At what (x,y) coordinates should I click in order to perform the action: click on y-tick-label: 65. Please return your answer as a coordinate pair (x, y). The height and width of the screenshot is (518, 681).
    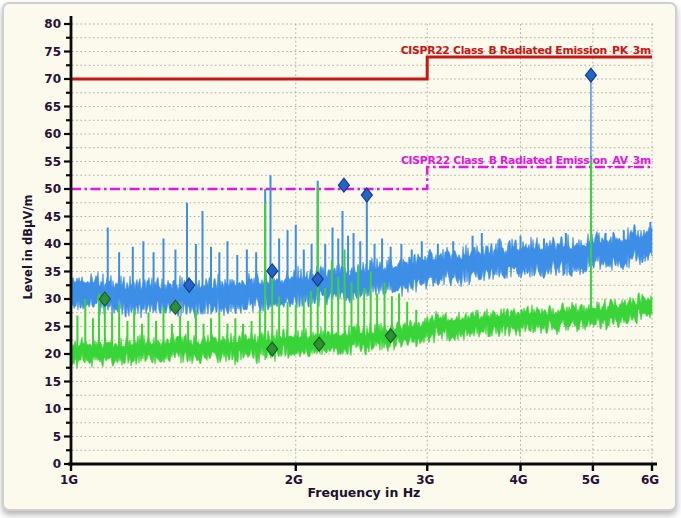
    Looking at the image, I should click on (52, 107).